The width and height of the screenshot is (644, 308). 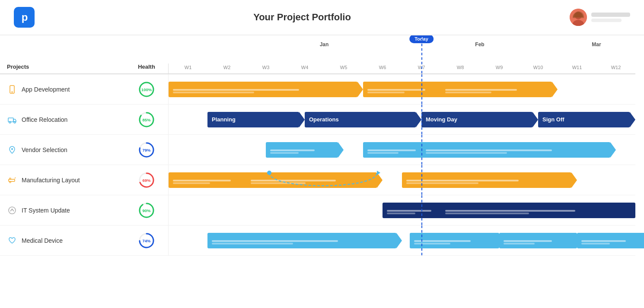 What do you see at coordinates (587, 120) in the screenshot?
I see `gantt-bar: Sign Off` at bounding box center [587, 120].